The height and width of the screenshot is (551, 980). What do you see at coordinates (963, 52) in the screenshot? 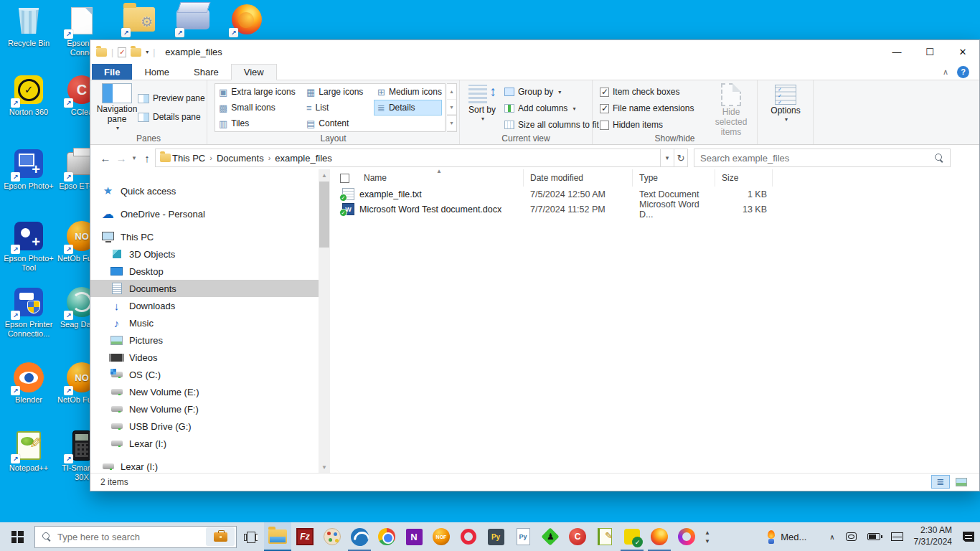
I see `close-button: ✕` at bounding box center [963, 52].